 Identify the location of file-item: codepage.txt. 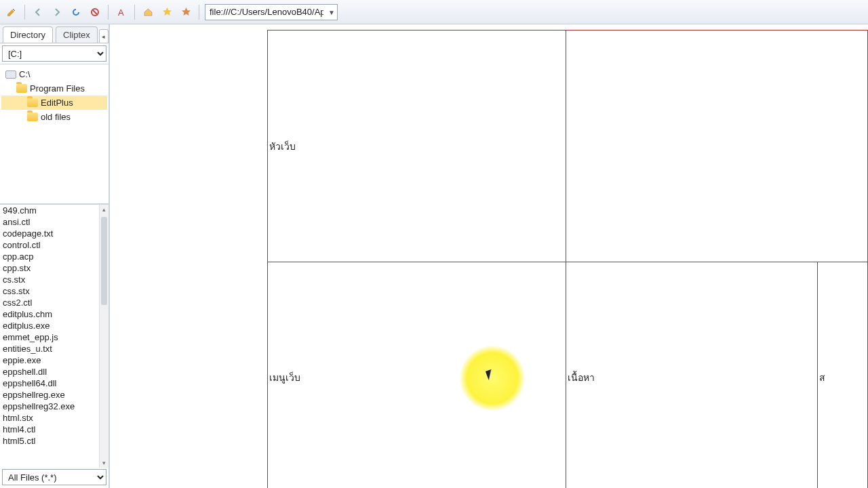
(50, 233).